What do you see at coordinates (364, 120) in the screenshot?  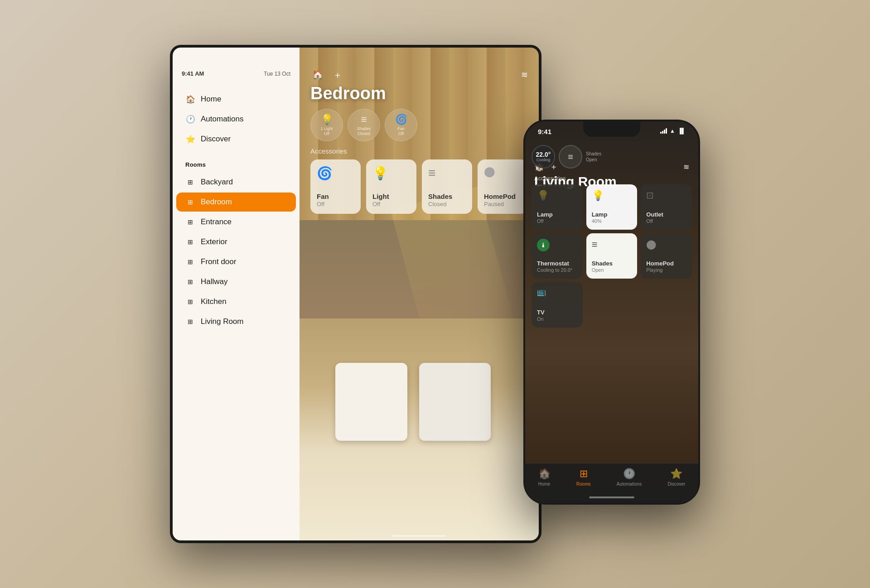 I see `shades-summary-icon: ≡` at bounding box center [364, 120].